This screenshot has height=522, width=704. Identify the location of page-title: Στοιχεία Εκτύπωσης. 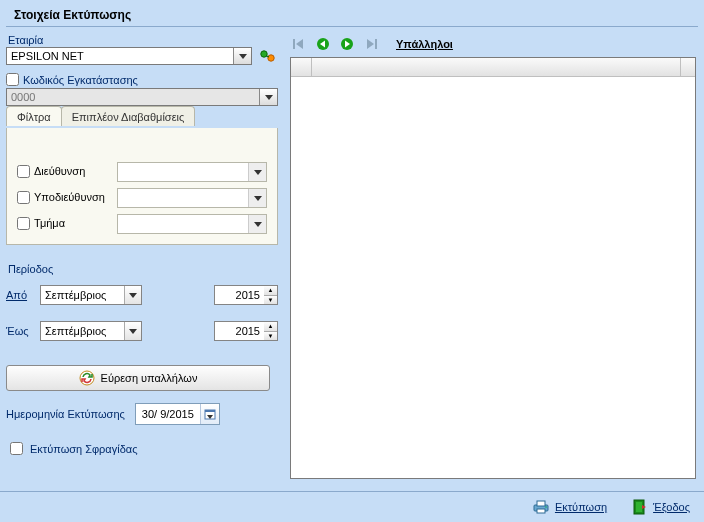
(352, 12).